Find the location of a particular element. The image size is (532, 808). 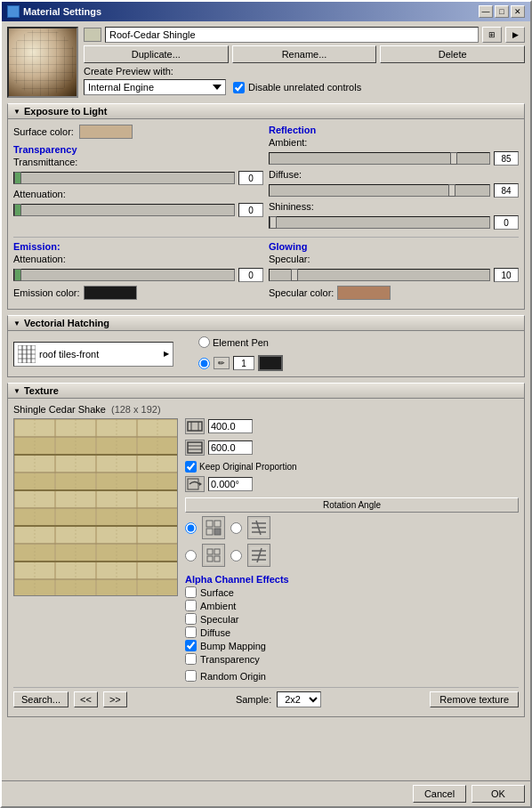

attenuation-label: Attenuation: is located at coordinates (44, 194).